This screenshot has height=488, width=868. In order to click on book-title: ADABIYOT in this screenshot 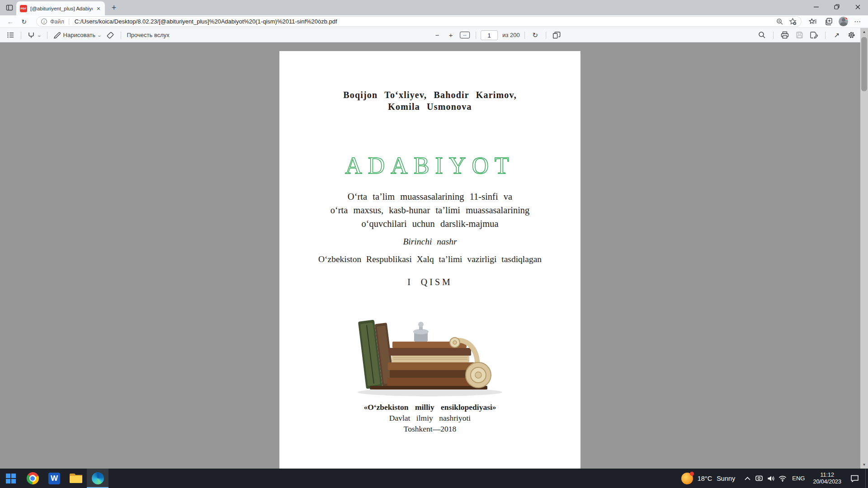, I will do `click(430, 165)`.